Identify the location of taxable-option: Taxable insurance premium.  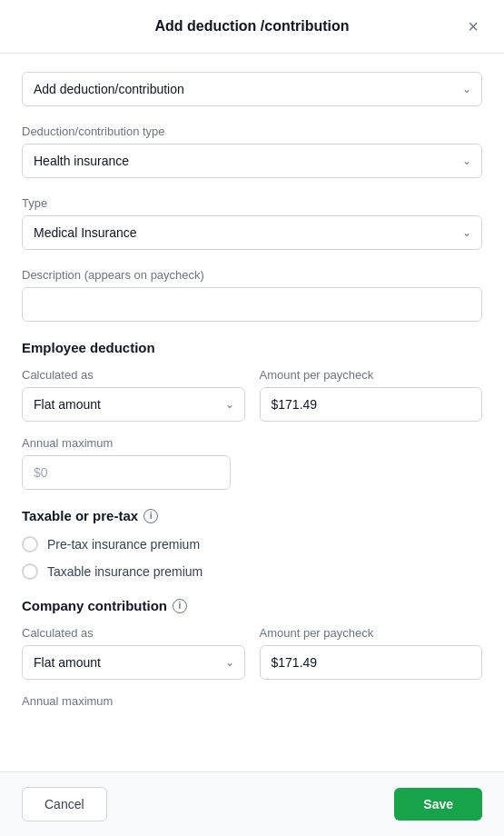
(252, 572).